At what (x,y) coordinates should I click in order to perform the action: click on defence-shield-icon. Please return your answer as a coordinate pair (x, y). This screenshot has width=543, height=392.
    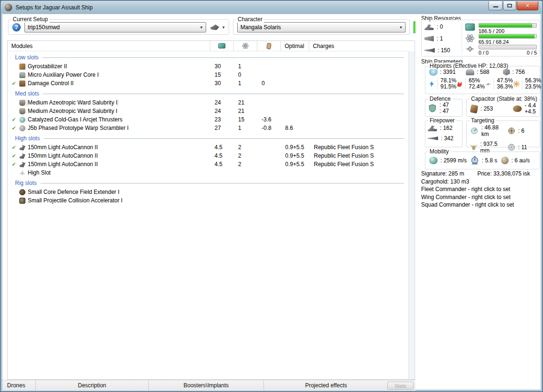
    Looking at the image, I should click on (432, 108).